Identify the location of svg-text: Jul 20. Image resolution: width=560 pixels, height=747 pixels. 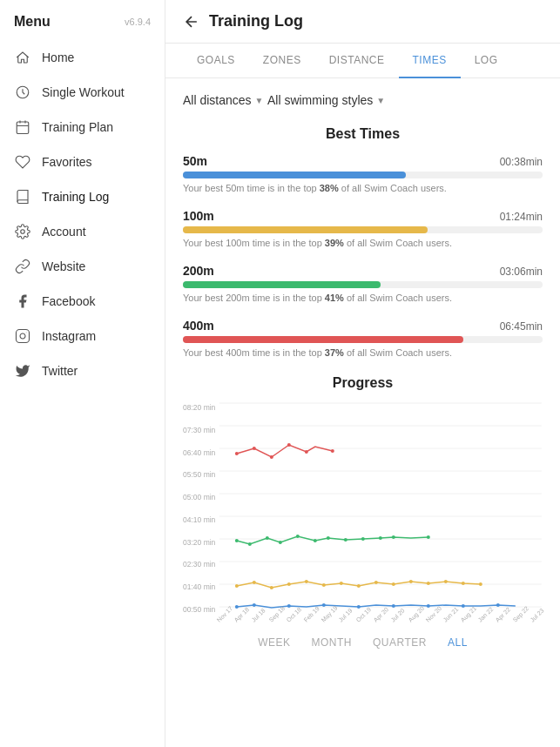
(398, 615).